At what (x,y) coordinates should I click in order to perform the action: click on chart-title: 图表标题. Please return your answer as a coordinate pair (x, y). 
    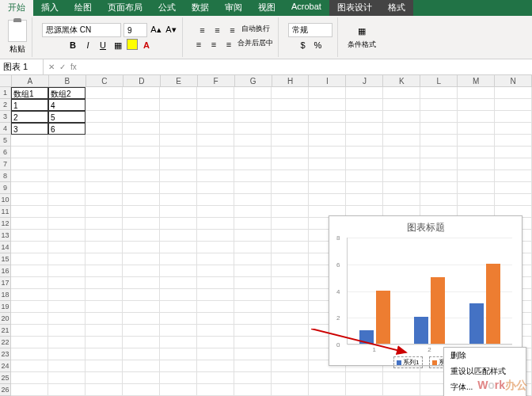
    Looking at the image, I should click on (426, 227).